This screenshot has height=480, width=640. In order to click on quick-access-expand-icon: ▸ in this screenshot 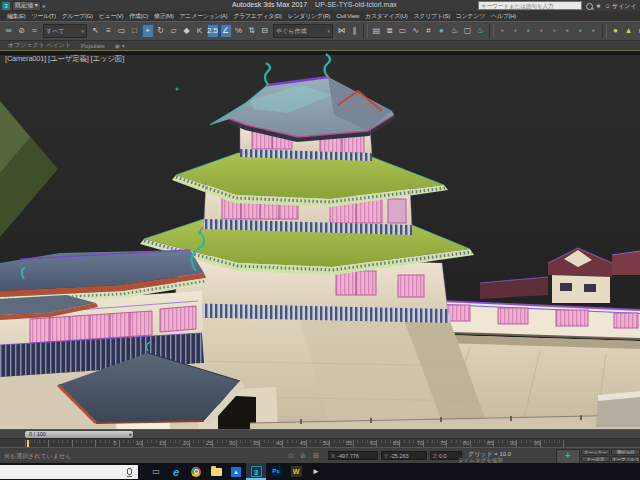, I will do `click(44, 6)`.